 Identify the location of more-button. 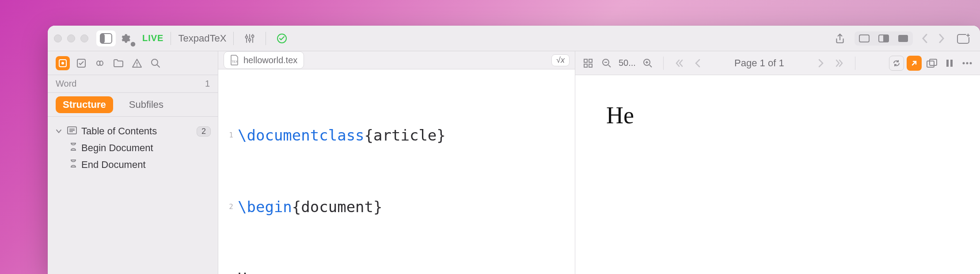
(967, 63).